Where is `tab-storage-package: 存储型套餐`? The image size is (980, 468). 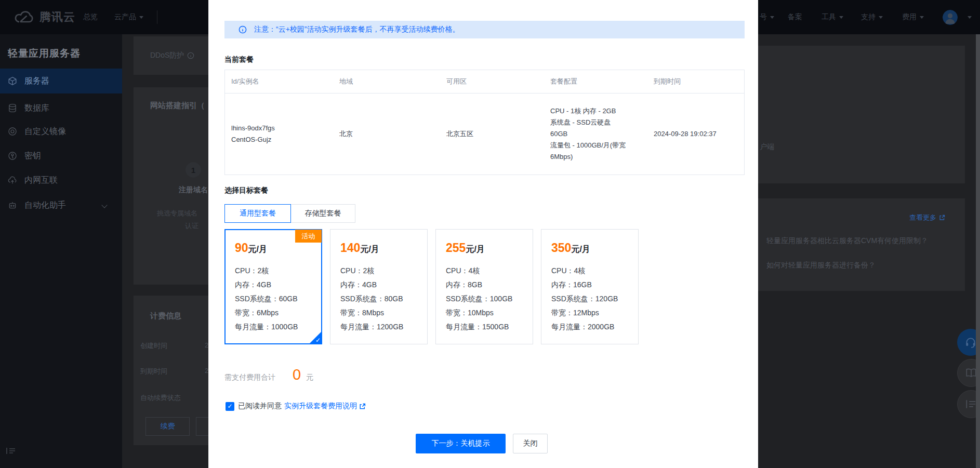
tab-storage-package: 存储型套餐 is located at coordinates (323, 213).